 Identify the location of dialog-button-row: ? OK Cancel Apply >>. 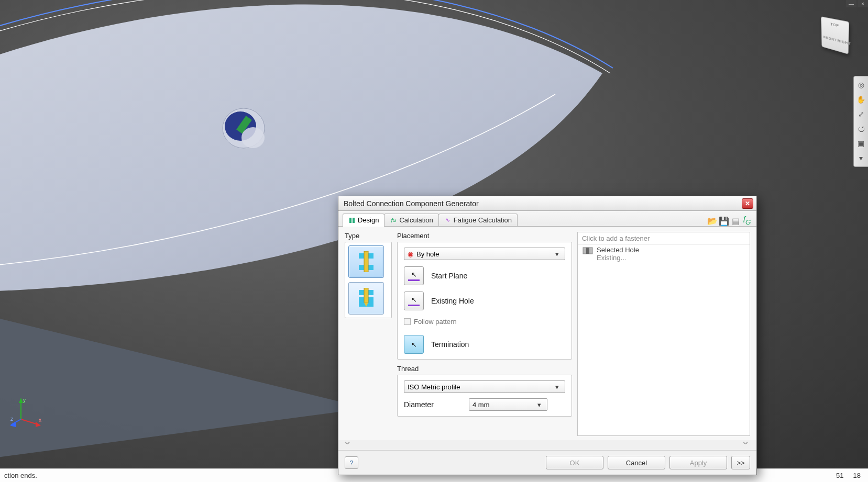
(547, 463).